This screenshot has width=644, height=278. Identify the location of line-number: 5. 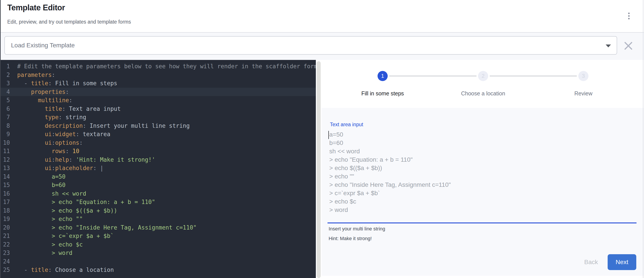
(6, 100).